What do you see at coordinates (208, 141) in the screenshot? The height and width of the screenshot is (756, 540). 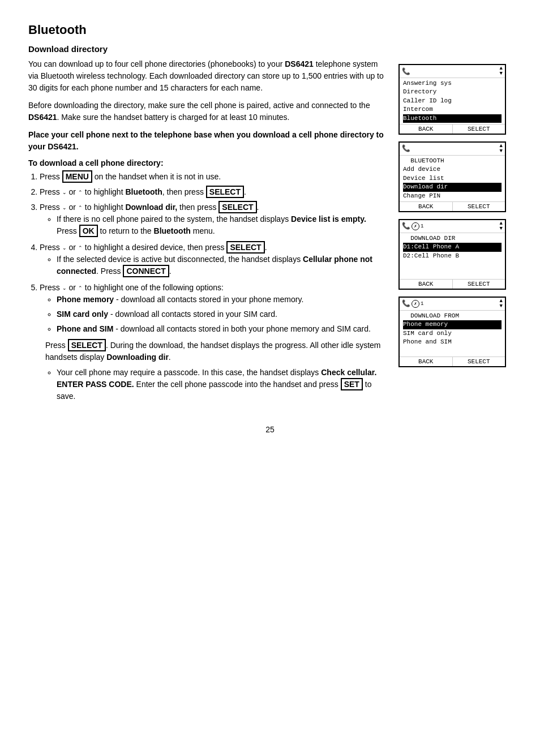 I see `warning-text: Place your cell phone next to the teleph…` at bounding box center [208, 141].